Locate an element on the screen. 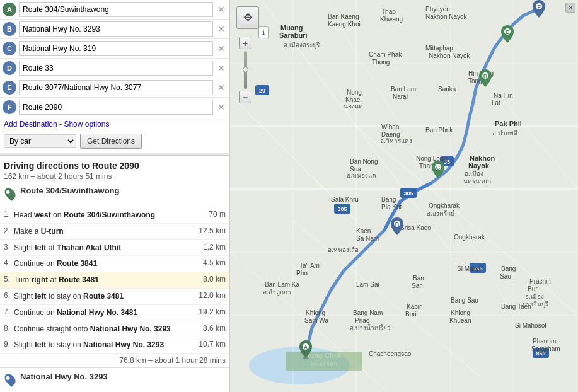 The height and width of the screenshot is (392, 578). directions-header: Driving directions to Route 2090 162 km … is located at coordinates (115, 169).